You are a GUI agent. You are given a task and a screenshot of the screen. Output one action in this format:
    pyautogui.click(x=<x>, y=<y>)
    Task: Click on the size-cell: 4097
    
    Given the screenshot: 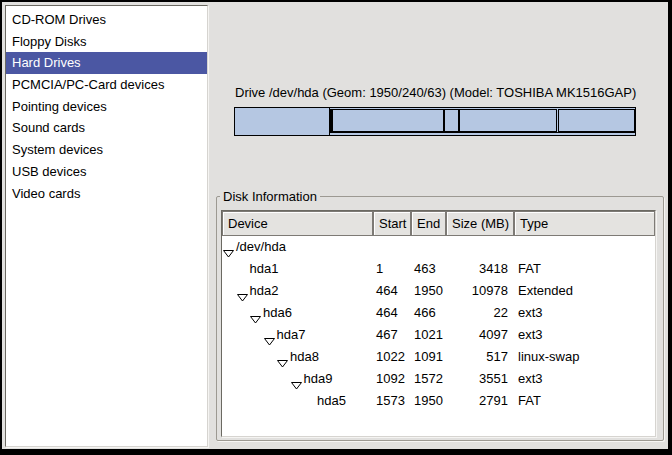 What is the action you would take?
    pyautogui.click(x=480, y=335)
    